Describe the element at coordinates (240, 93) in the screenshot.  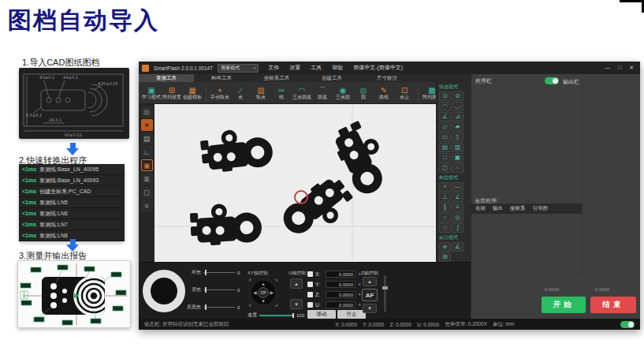
I see `toolbar-button: ∕ 点` at that location.